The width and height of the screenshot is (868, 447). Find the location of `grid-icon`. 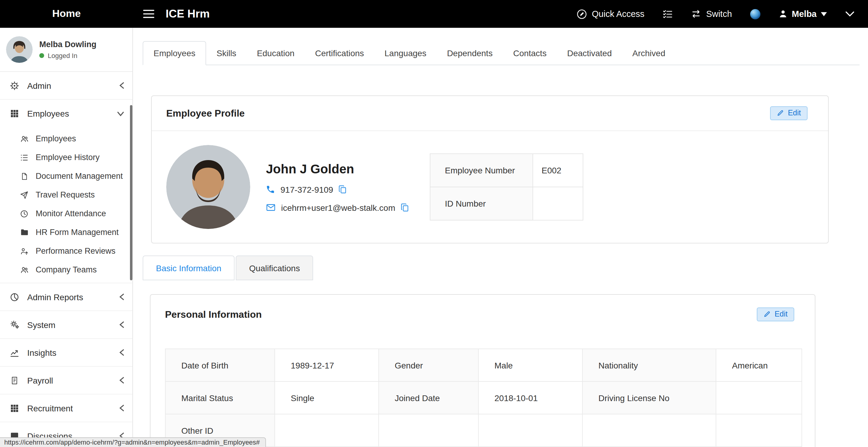

grid-icon is located at coordinates (14, 114).